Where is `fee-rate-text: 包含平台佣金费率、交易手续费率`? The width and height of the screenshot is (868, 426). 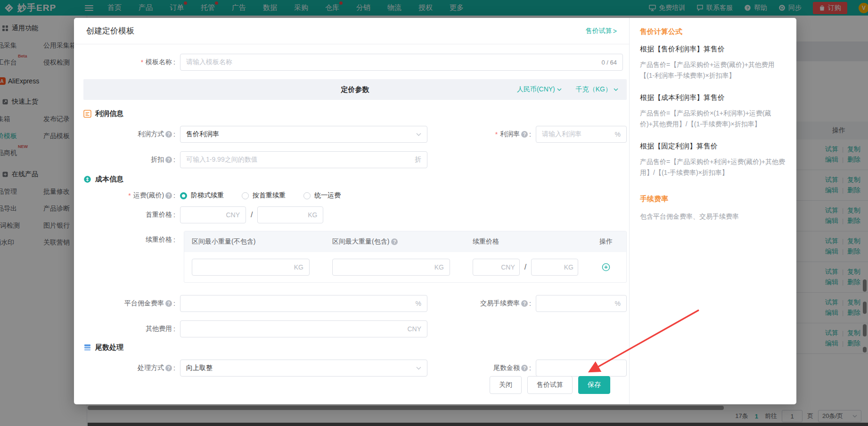
fee-rate-text: 包含平台佣金费率、交易手续费率 is located at coordinates (713, 217).